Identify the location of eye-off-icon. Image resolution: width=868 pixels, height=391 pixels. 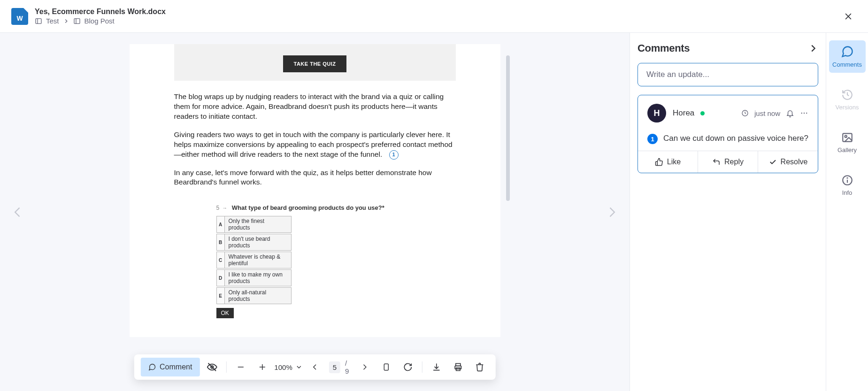
(212, 367).